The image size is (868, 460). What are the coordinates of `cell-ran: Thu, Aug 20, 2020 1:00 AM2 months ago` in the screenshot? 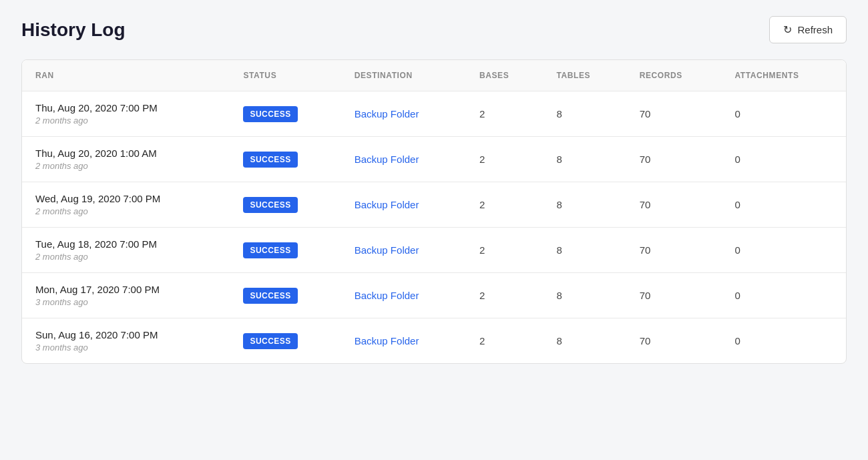 It's located at (126, 160).